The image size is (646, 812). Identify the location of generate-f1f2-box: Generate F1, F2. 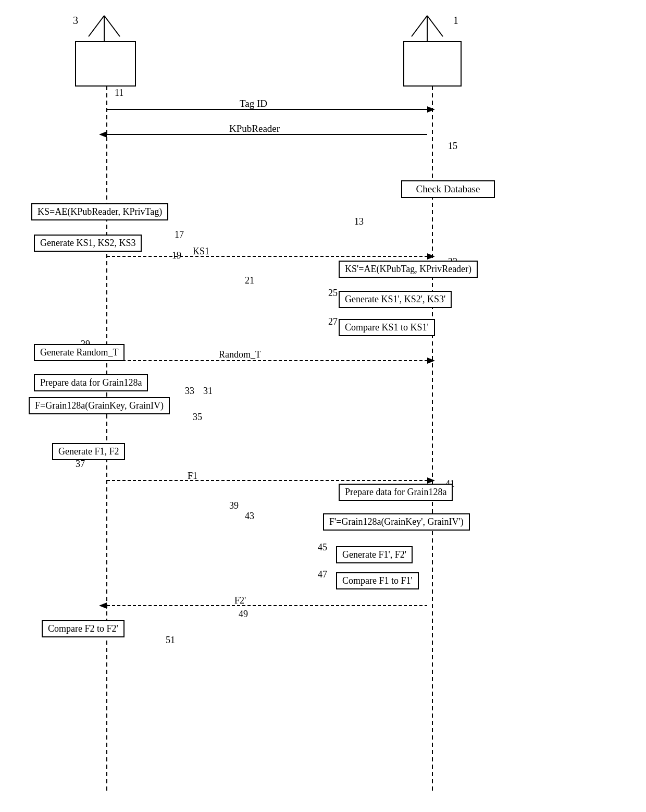
(89, 451).